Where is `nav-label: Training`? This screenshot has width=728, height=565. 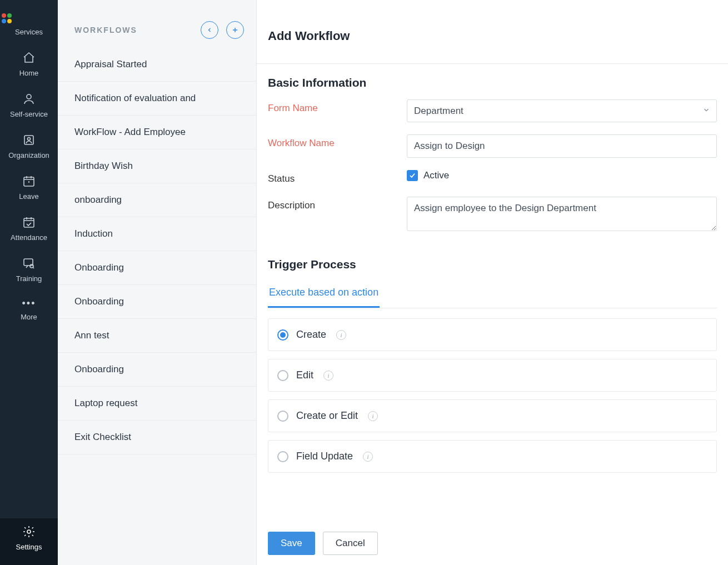
nav-label: Training is located at coordinates (29, 279).